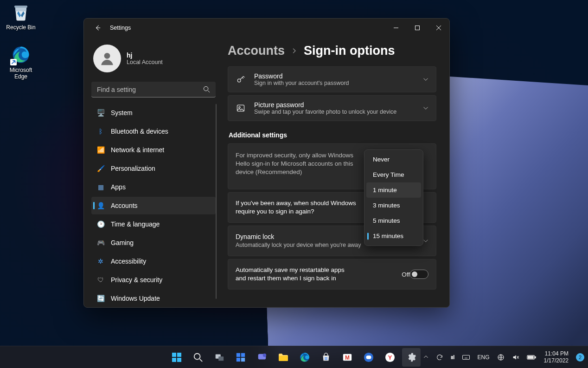 The image size is (588, 368). I want to click on widgets-button, so click(241, 357).